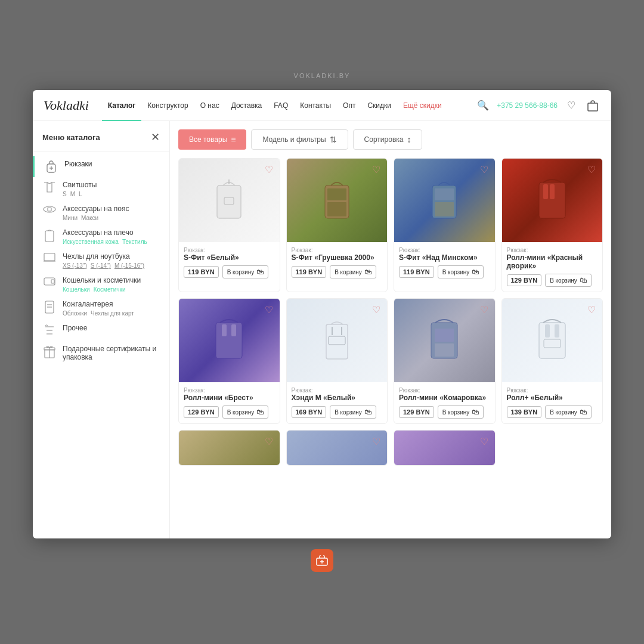 The height and width of the screenshot is (644, 644). What do you see at coordinates (593, 106) in the screenshot?
I see `cart-icon` at bounding box center [593, 106].